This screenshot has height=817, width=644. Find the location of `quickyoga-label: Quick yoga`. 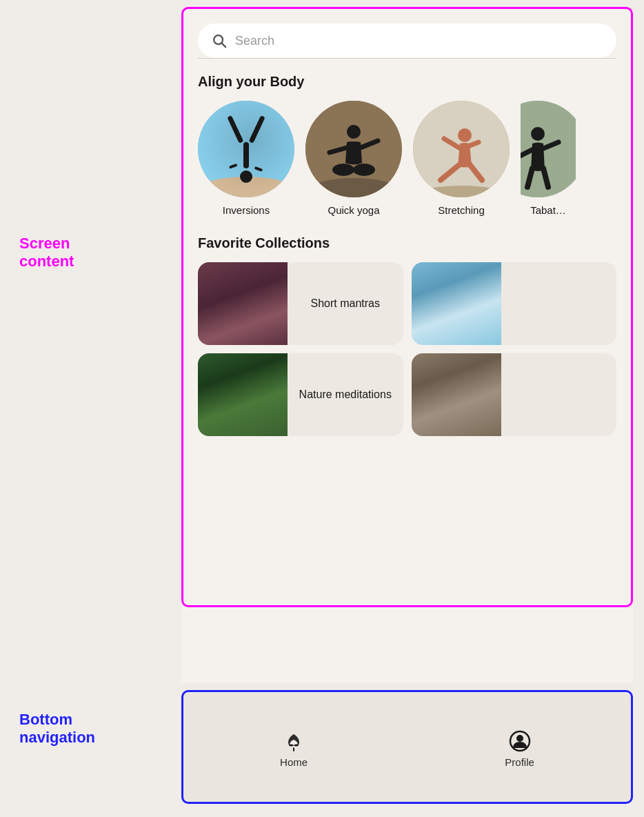

quickyoga-label: Quick yoga is located at coordinates (353, 210).